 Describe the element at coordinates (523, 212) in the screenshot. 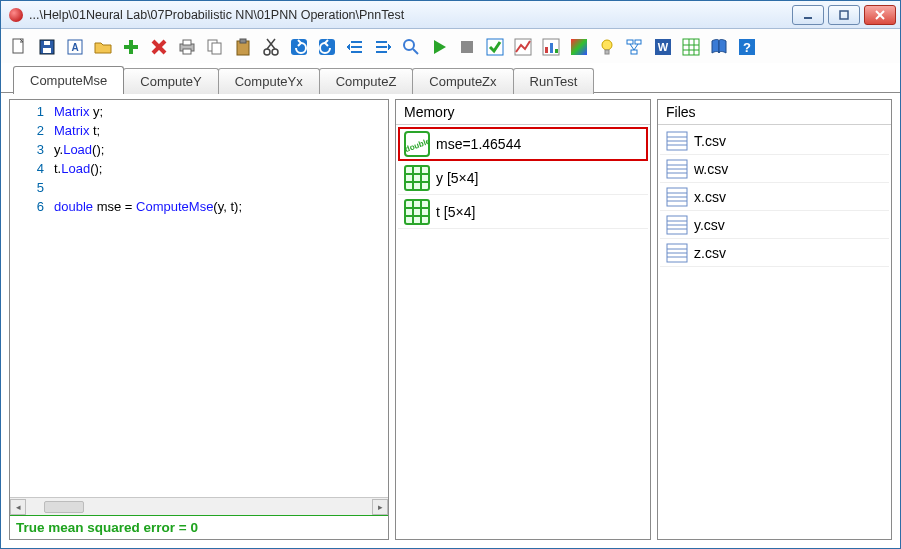

I see `memory-item: t [5×4]` at that location.